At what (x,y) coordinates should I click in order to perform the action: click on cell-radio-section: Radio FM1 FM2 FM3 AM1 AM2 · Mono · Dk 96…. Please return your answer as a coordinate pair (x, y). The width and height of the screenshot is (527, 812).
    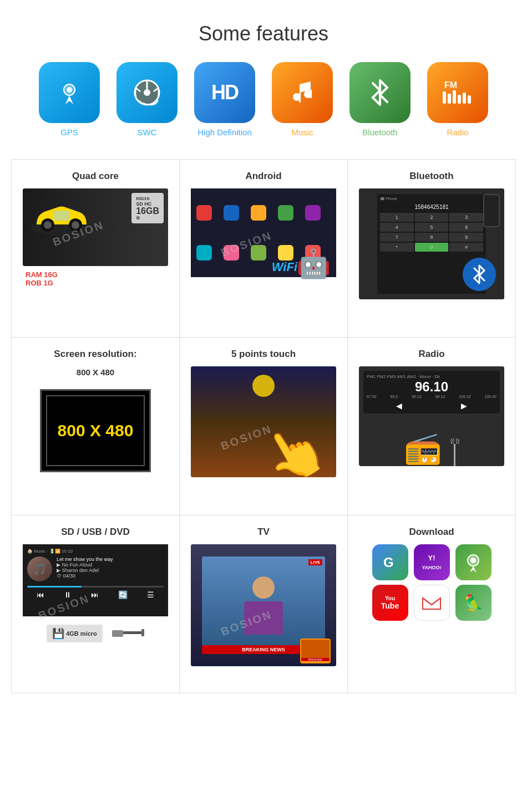
    Looking at the image, I should click on (432, 426).